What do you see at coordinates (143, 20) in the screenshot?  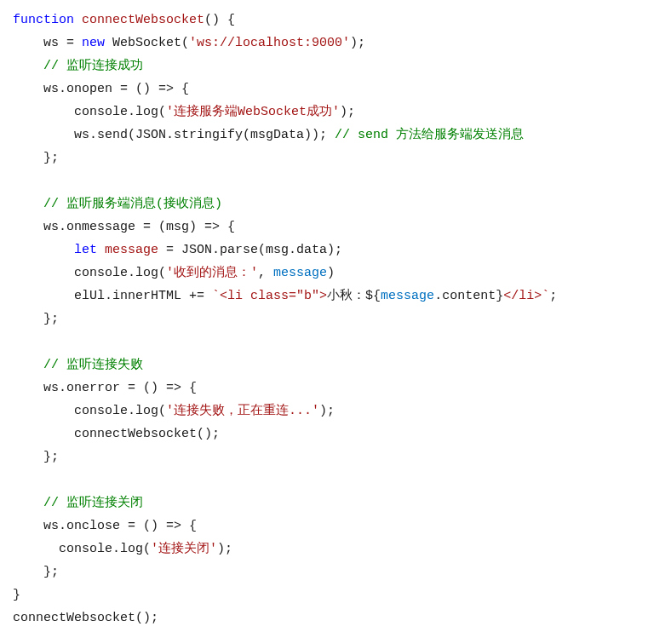 I see `function-name: connectWebsocket` at bounding box center [143, 20].